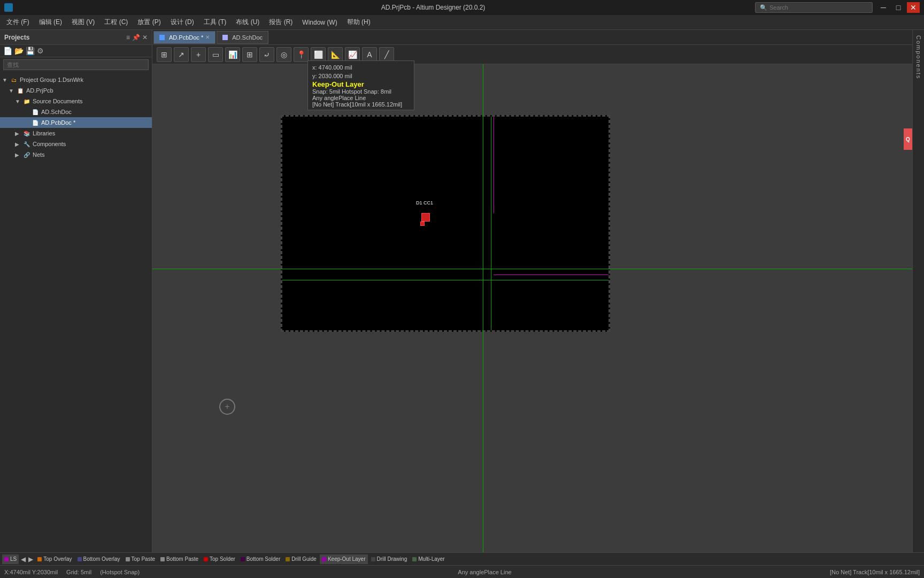 The height and width of the screenshot is (578, 924). I want to click on components-label: Components, so click(49, 144).